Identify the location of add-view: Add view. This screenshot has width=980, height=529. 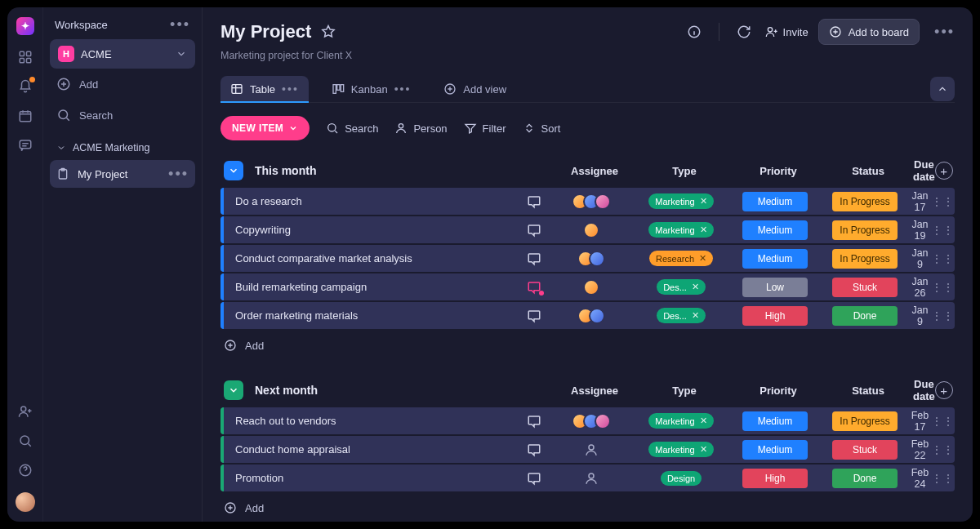
(475, 89).